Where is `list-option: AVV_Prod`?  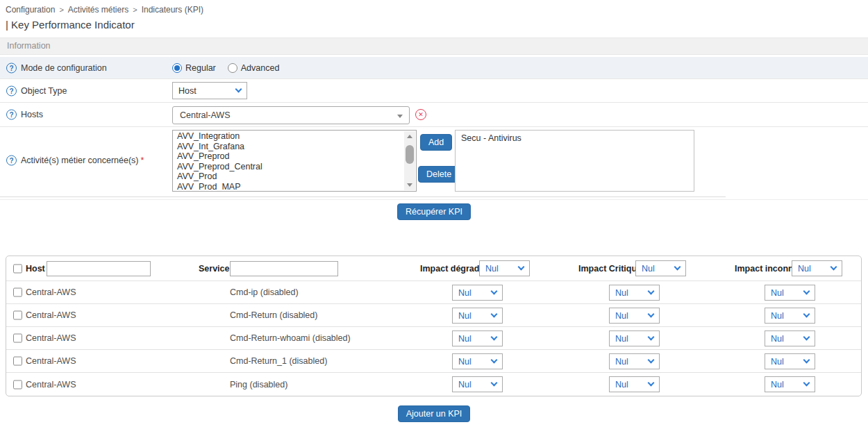 list-option: AVV_Prod is located at coordinates (297, 176).